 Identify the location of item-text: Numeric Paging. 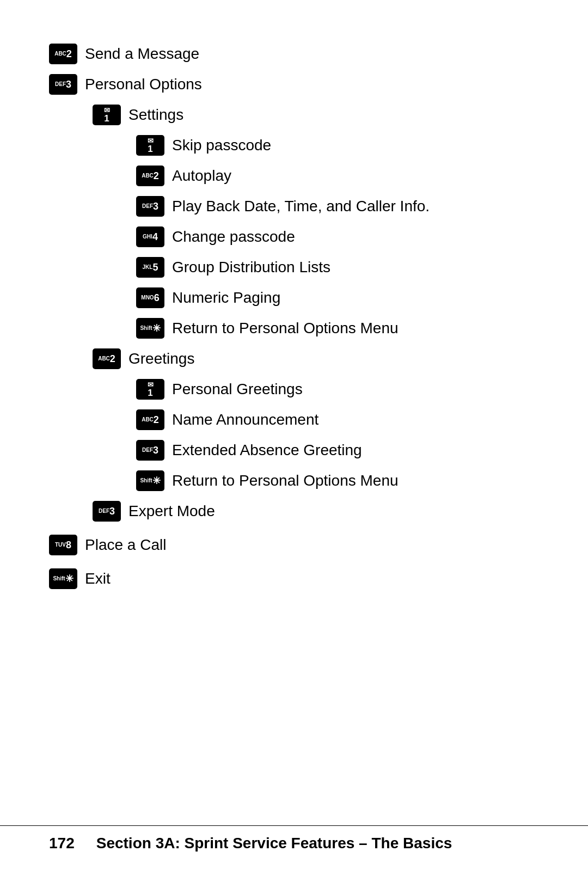
(226, 298).